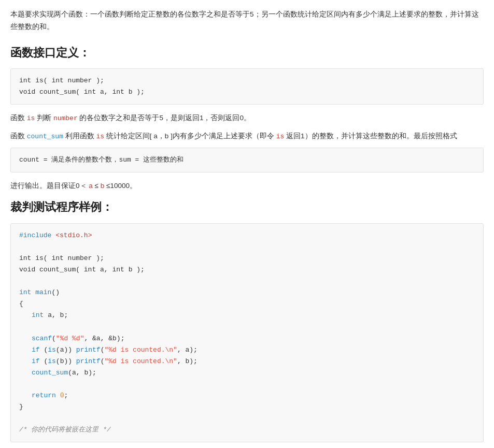 The image size is (494, 448). I want to click on judge-line-if-b: if (is(b)) printf("%d is counted.\n", b)…, so click(247, 362).